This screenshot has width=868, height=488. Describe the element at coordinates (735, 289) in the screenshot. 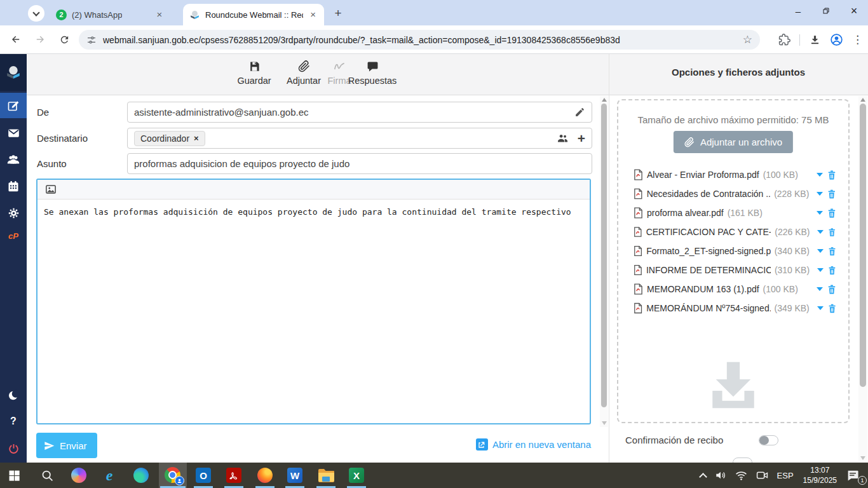

I see `attachment-row: MEMORANDUM 163 (1).pdf (100 KB)` at that location.